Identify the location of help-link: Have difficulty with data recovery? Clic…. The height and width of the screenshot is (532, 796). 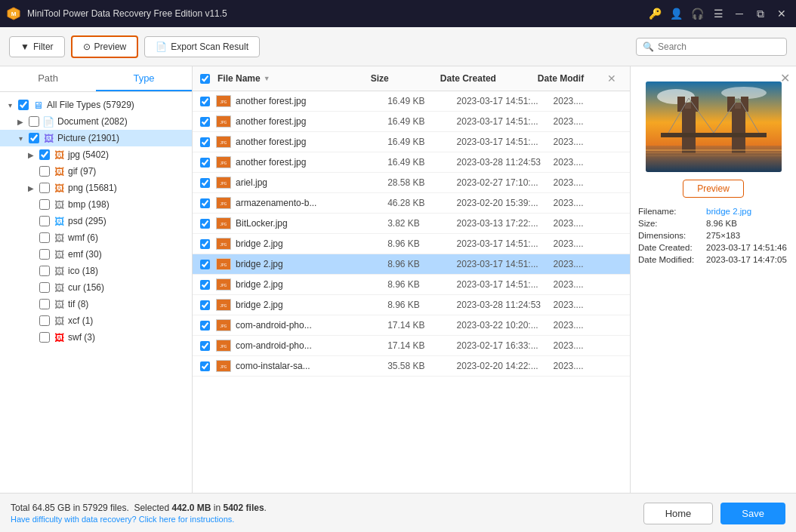
(122, 519).